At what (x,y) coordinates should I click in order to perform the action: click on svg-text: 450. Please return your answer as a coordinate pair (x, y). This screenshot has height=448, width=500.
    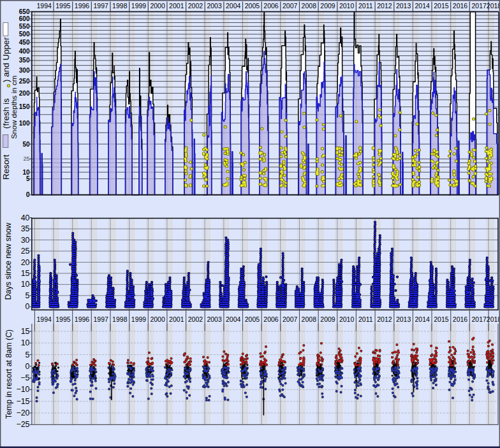
    Looking at the image, I should click on (24, 42).